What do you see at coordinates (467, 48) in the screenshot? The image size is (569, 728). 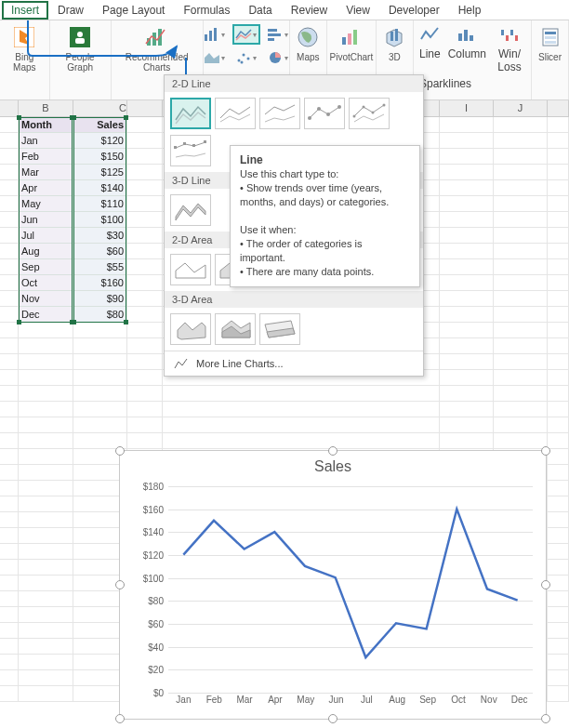 I see `sparkline-column-button: Column` at bounding box center [467, 48].